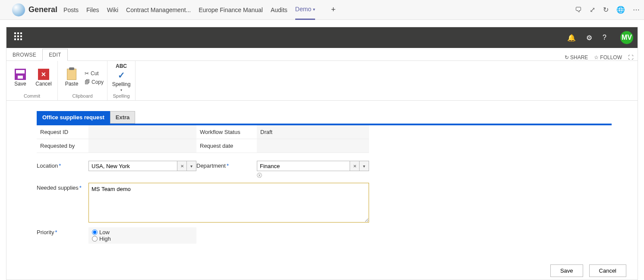  I want to click on channel-name: General, so click(43, 10).